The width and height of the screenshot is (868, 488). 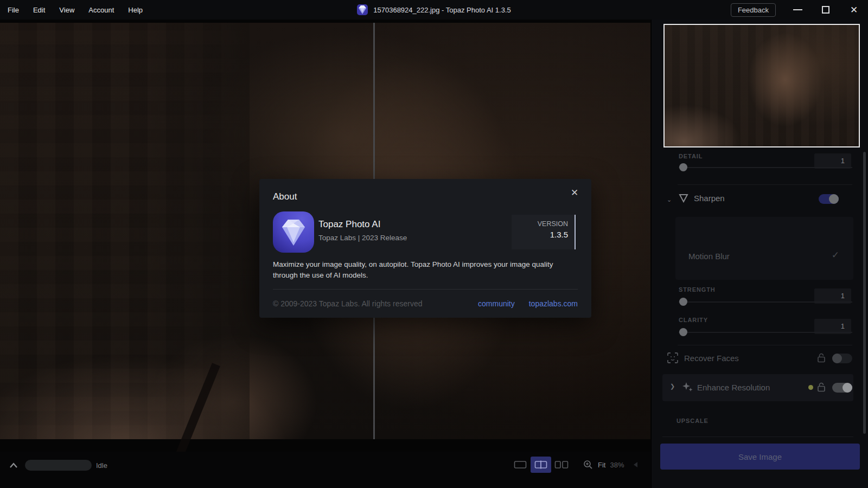 I want to click on app-logo-icon, so click(x=362, y=10).